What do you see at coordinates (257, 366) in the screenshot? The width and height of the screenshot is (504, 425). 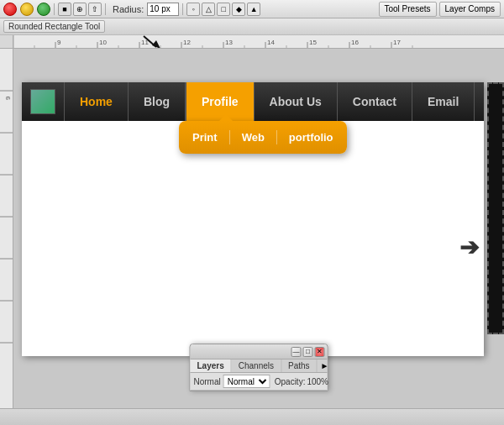 I see `tab-channels: Channels` at bounding box center [257, 366].